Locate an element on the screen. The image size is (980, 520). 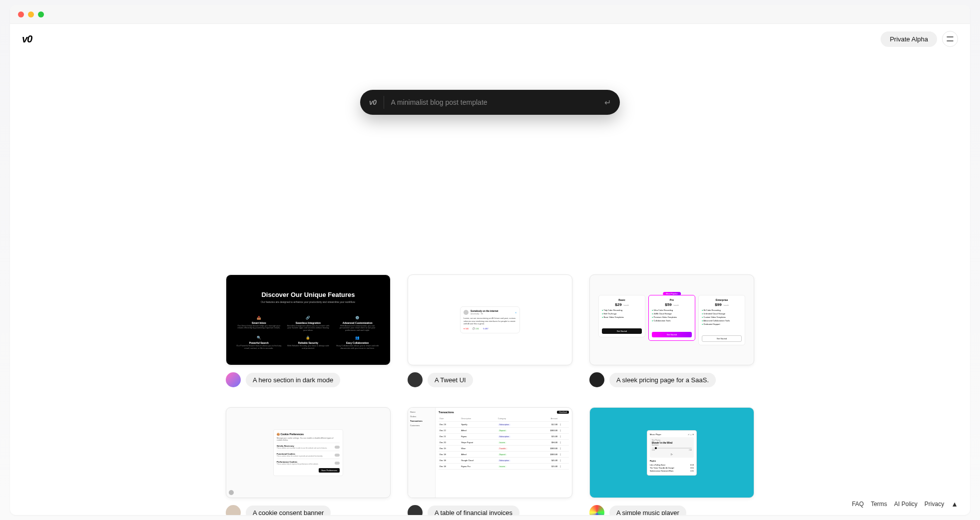
gallery-card: 🍪 Cookie Preferences Manage your cookie … is located at coordinates (308, 461).